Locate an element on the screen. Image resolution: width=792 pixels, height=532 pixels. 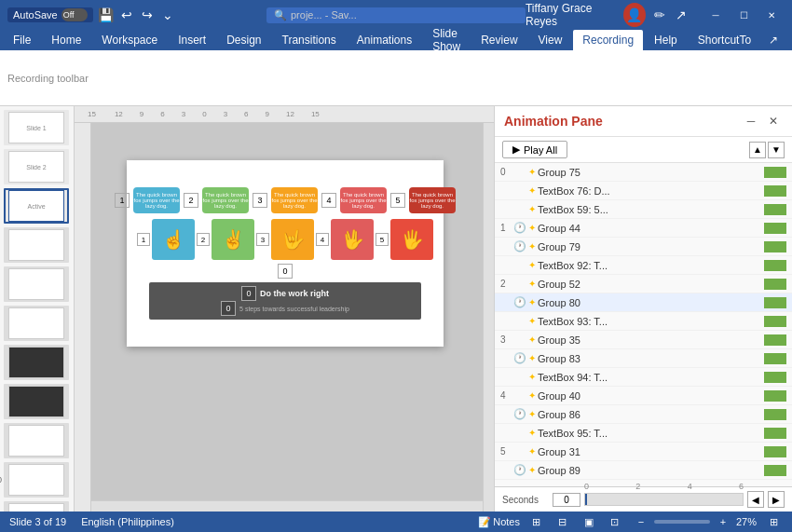
maximize-button: ☐ is located at coordinates (744, 15).